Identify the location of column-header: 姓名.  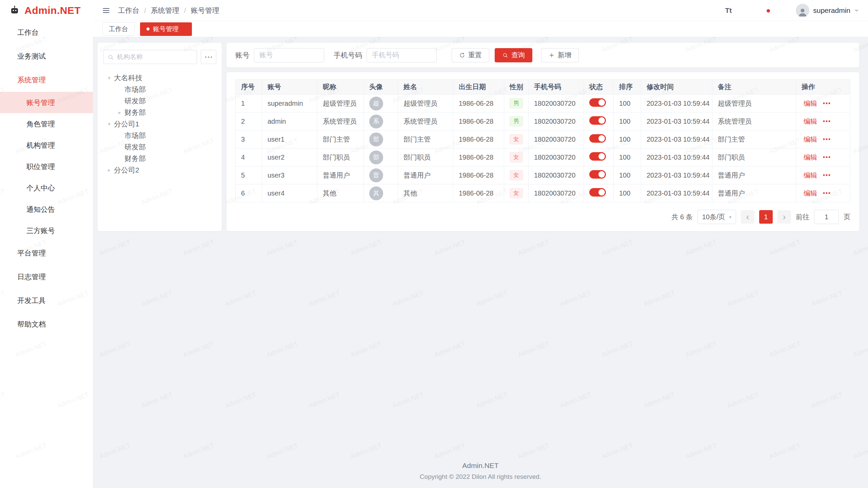
(426, 87).